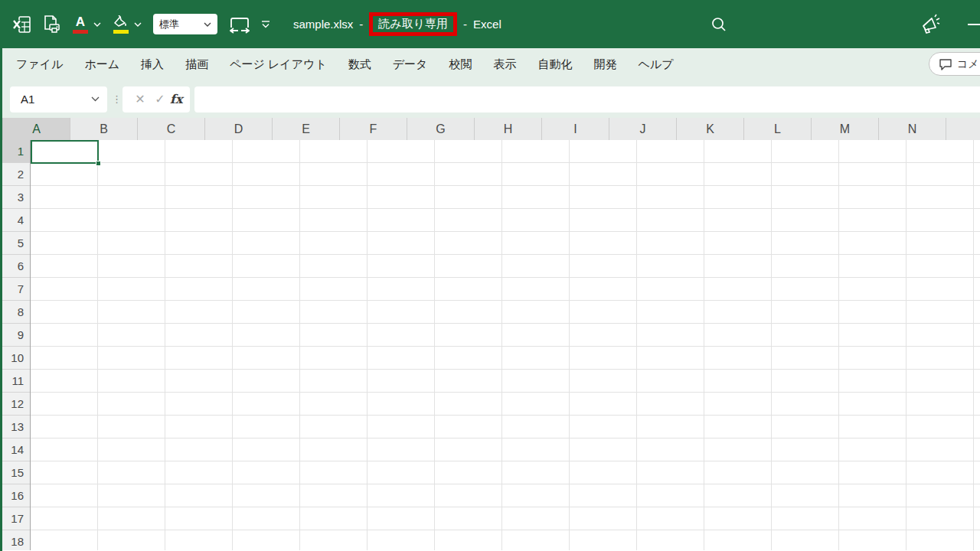  Describe the element at coordinates (969, 64) in the screenshot. I see `comments-label: コメント` at that location.